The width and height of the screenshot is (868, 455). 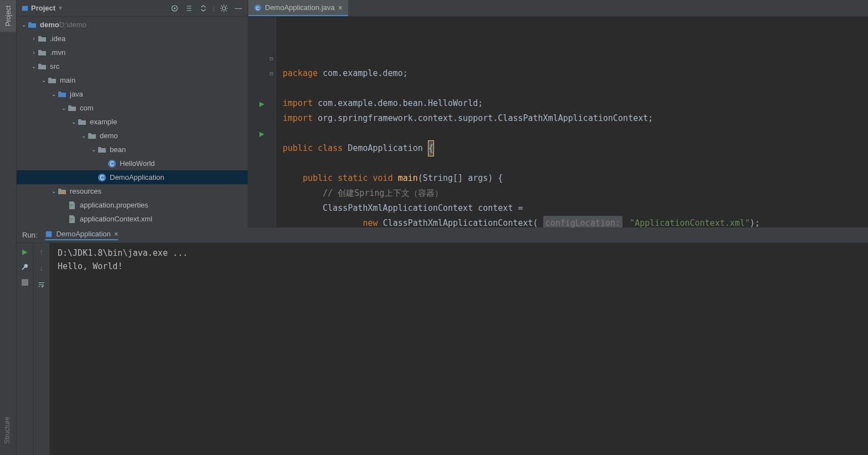 What do you see at coordinates (8, 16) in the screenshot?
I see `project-tab: Project` at bounding box center [8, 16].